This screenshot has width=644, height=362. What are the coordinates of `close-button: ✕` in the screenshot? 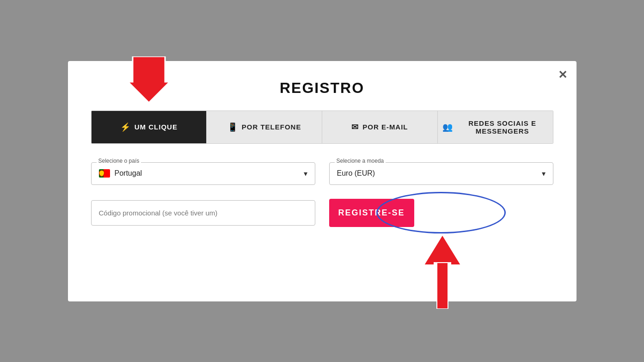 It's located at (563, 75).